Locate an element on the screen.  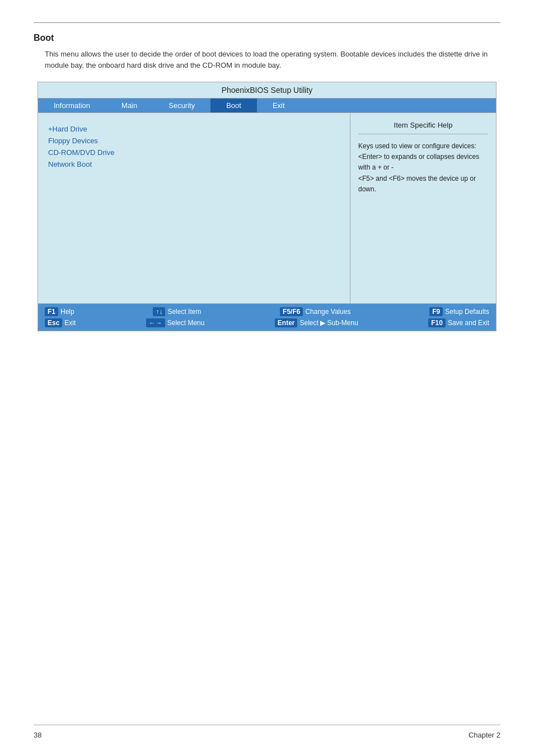
footer-item: ↑↓Select Item is located at coordinates (177, 312).